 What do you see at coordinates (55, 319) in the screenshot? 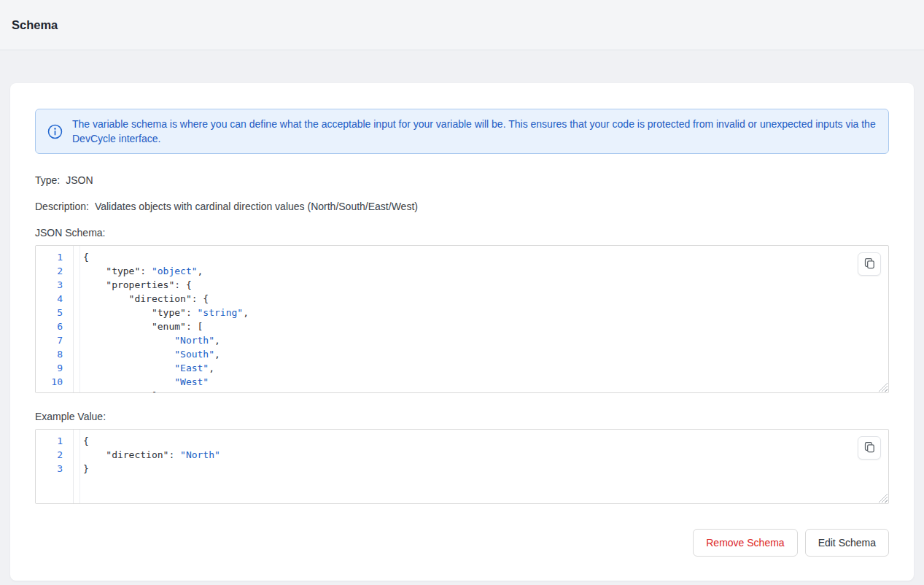
I see `editor-gutter: 1234567891011` at bounding box center [55, 319].